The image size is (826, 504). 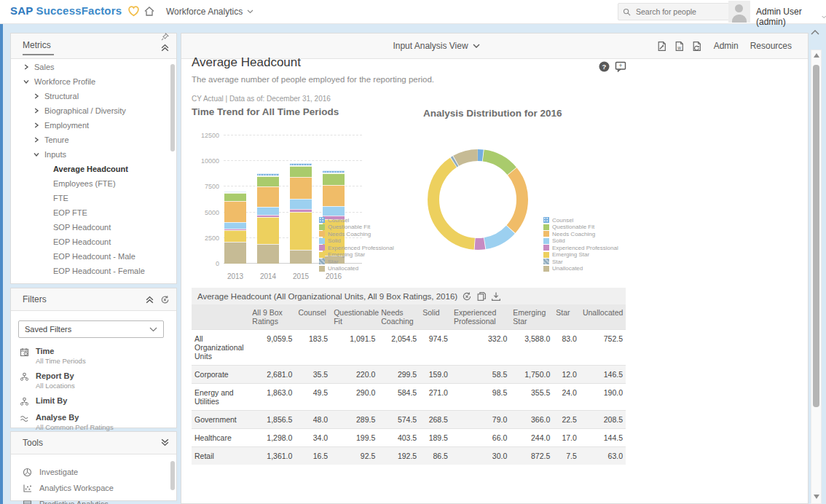 I want to click on metric-item-fte: FTE, so click(x=90, y=198).